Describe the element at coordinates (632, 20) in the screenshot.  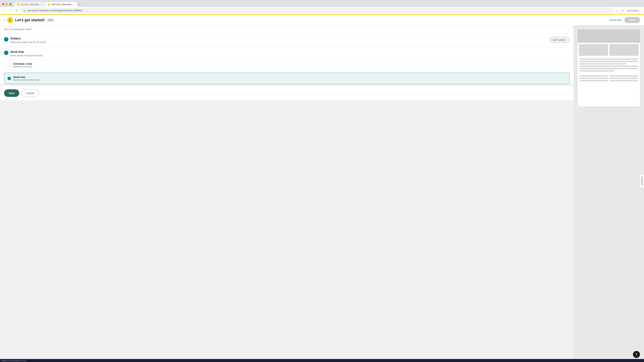
I see `send-button: Send` at that location.